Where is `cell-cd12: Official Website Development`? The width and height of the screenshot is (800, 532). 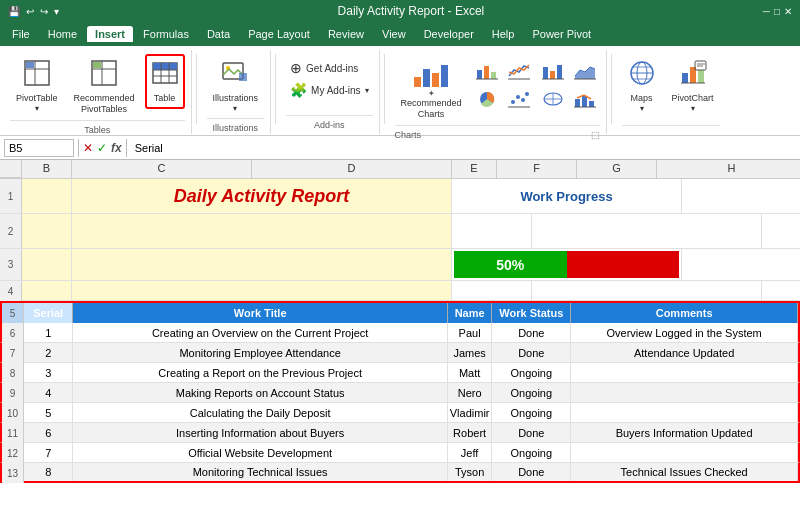 cell-cd12: Official Website Development is located at coordinates (260, 452).